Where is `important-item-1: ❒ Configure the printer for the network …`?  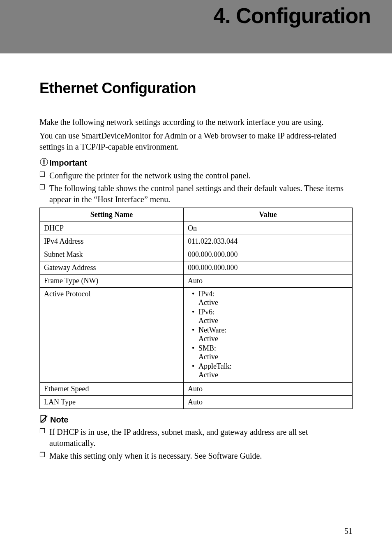 important-item-1: ❒ Configure the printer for the network … is located at coordinates (196, 176).